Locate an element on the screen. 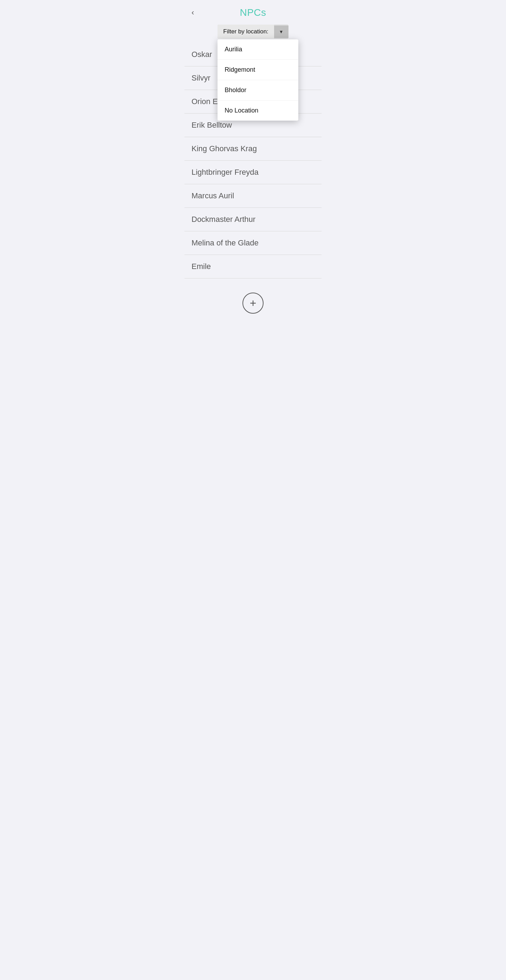  filter-select: Filter by location: is located at coordinates (253, 32).